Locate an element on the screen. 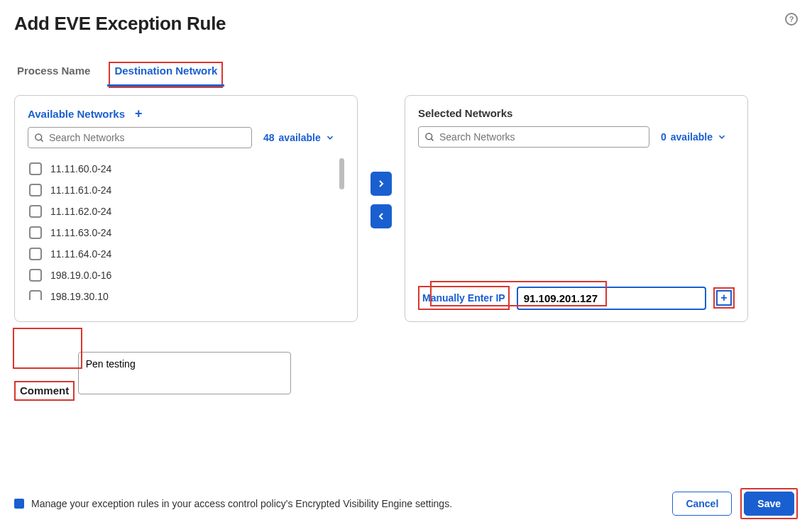  tab-label: Process Name is located at coordinates (54, 71).